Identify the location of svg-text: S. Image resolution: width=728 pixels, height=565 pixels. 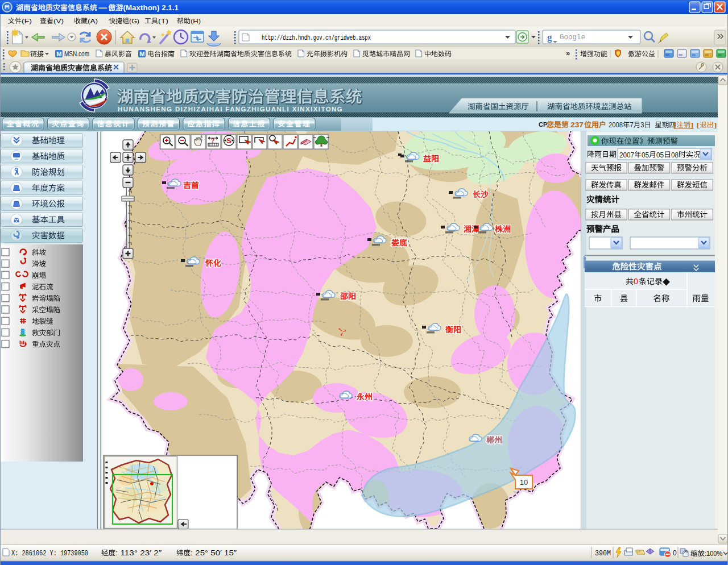
(229, 141).